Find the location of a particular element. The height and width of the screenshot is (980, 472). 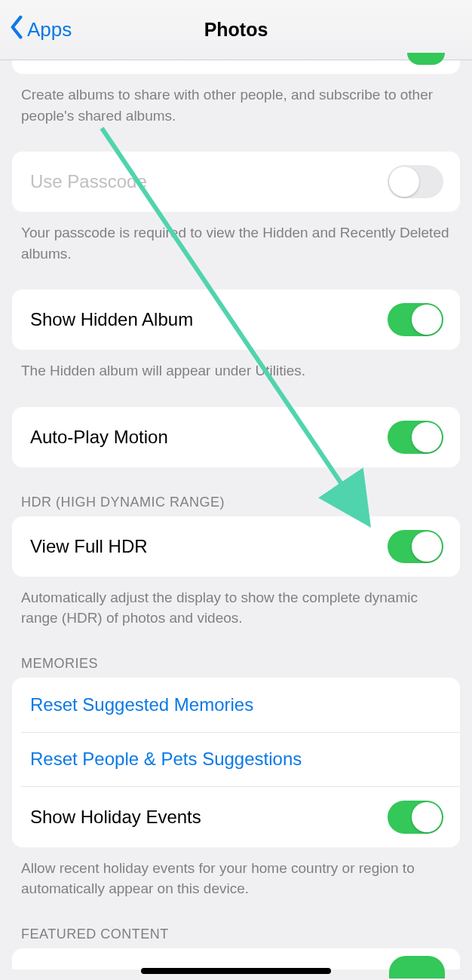

autoplay-label: Auto-Play Motion is located at coordinates (95, 437).